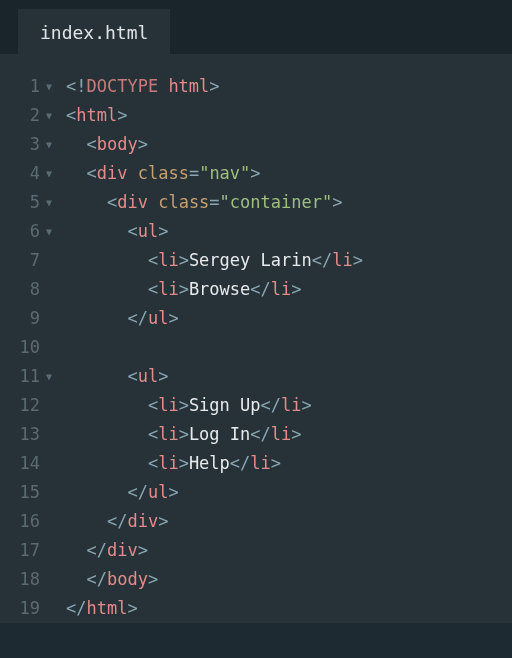 This screenshot has width=512, height=658. I want to click on code-line: <li>Help</li>, so click(289, 464).